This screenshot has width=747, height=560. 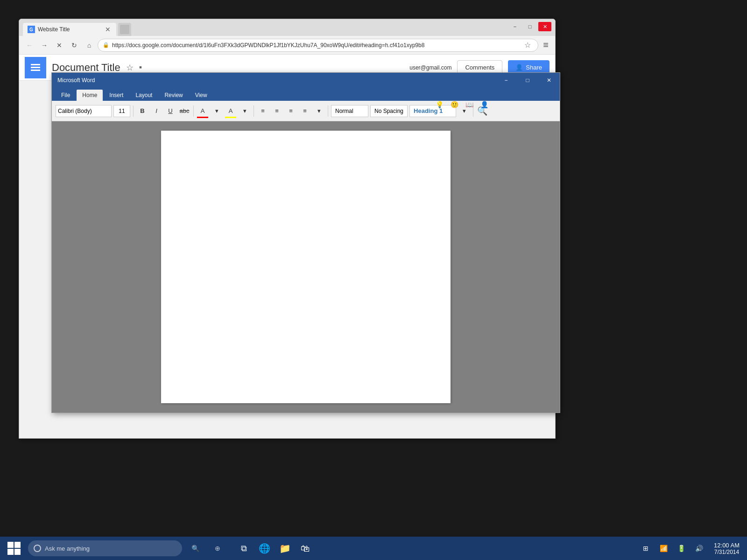 What do you see at coordinates (105, 548) in the screenshot?
I see `taskbar-search-bar: Ask me anything` at bounding box center [105, 548].